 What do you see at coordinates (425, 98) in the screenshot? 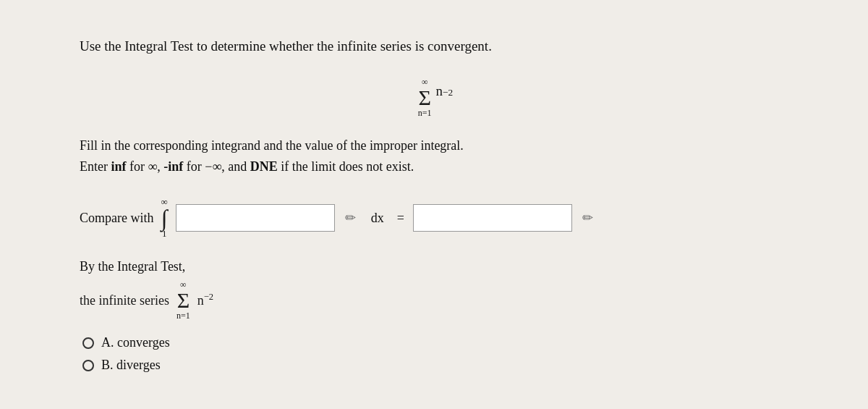
I see `summation-symbol: ∞ Σ n=1` at bounding box center [425, 98].